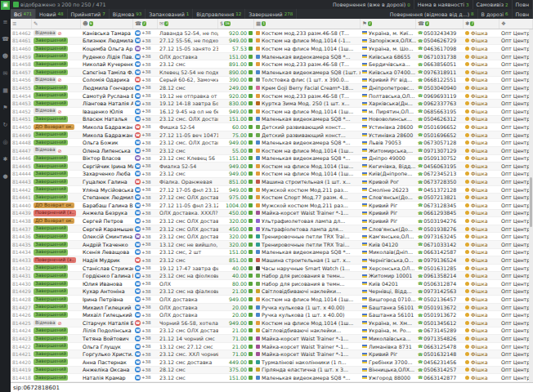 The image size is (533, 392). Describe the element at coordinates (236, 24) in the screenshot. I see `column-header-pr: $16` at that location.